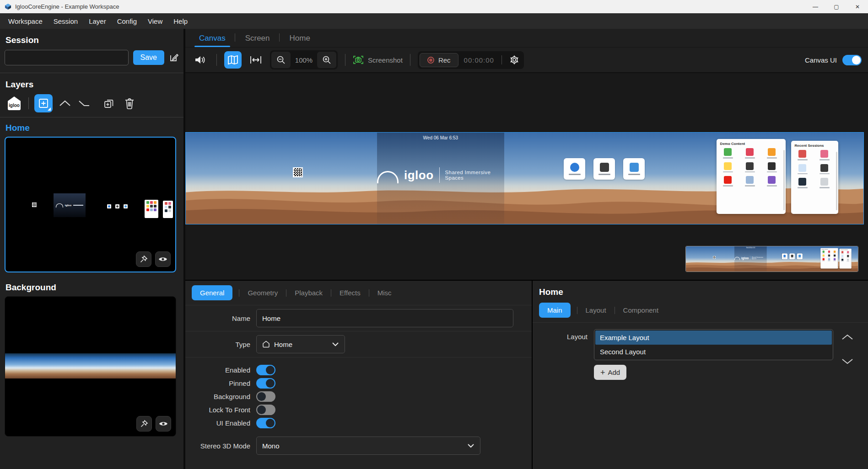 The width and height of the screenshot is (868, 469). I want to click on screenshot-button: Screenshot, so click(378, 60).